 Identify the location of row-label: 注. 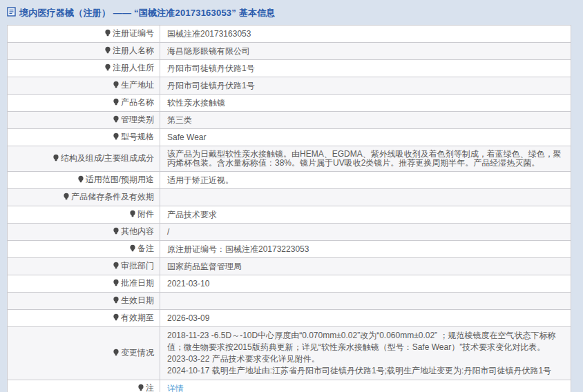
(84, 386).